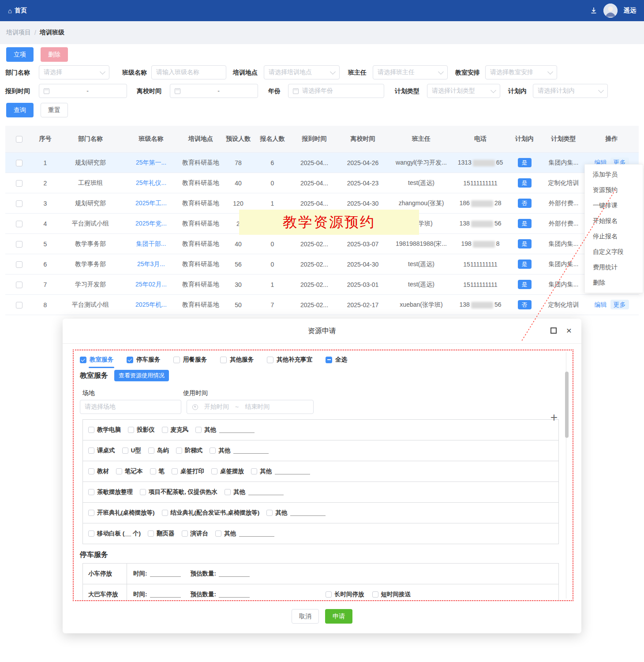  What do you see at coordinates (614, 237) in the screenshot?
I see `dropdown-item: 停止报名` at bounding box center [614, 237].